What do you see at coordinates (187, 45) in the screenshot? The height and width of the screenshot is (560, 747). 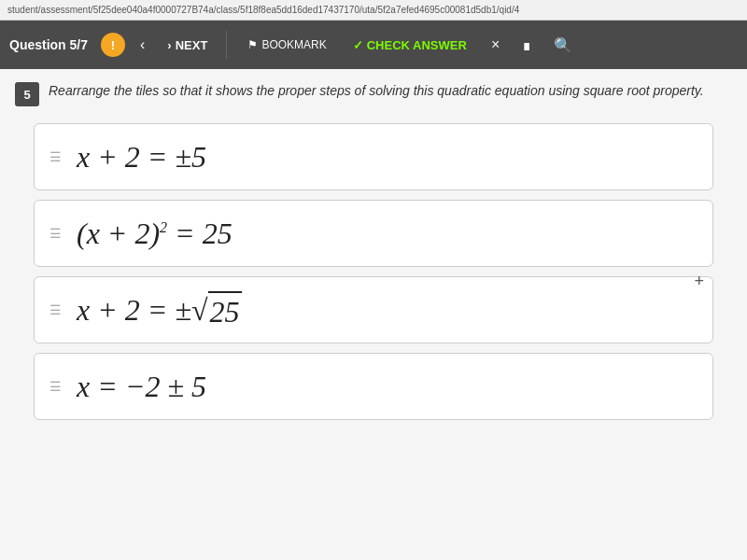 I see `nav-next-button: › NEXT` at bounding box center [187, 45].